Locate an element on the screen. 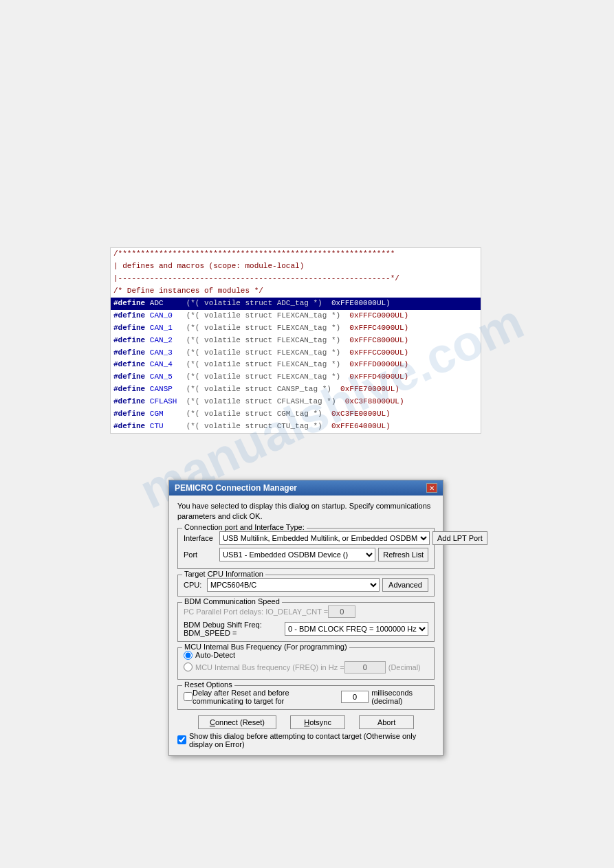 The height and width of the screenshot is (868, 614). dialog-close-button: ✕ is located at coordinates (432, 488).